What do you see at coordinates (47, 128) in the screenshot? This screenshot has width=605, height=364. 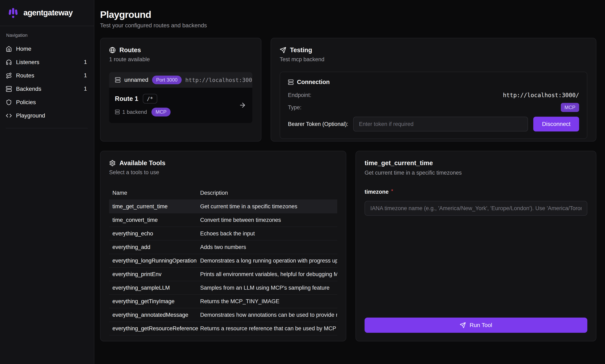 I see `sidebar-divider` at bounding box center [47, 128].